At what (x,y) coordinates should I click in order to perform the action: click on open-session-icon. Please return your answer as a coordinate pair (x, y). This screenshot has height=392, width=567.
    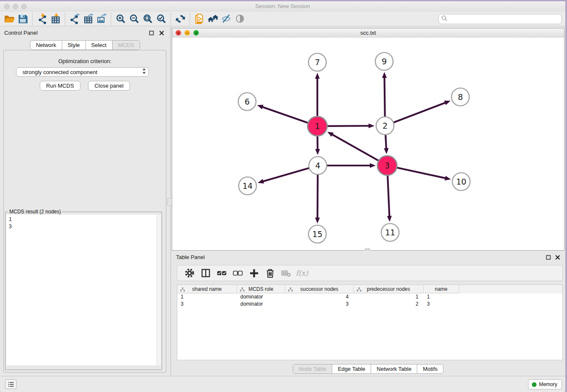
    Looking at the image, I should click on (9, 19).